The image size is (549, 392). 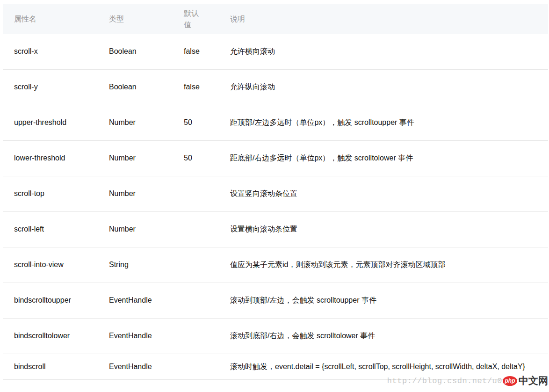 I want to click on description-cell: 设置竖向滚动条位置, so click(x=383, y=194).